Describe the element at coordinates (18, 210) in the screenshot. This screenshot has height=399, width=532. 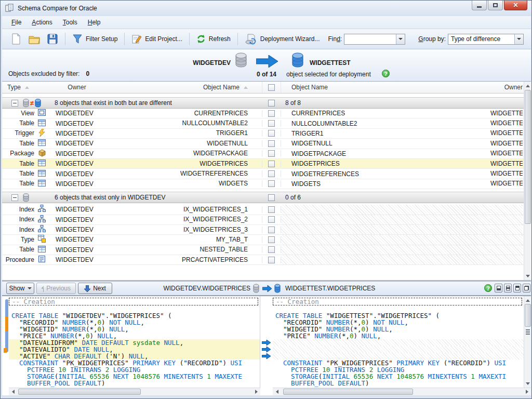
I see `type-cell: Index` at that location.